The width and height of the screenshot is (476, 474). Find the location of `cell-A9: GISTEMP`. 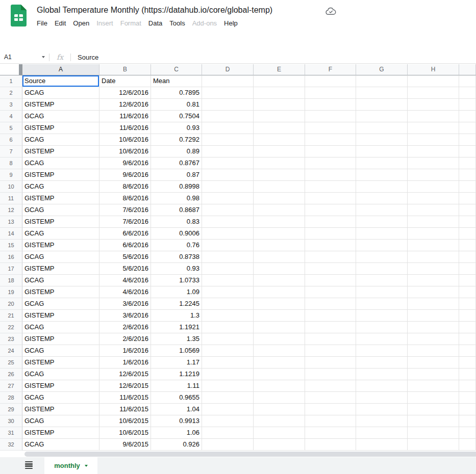

cell-A9: GISTEMP is located at coordinates (61, 175).